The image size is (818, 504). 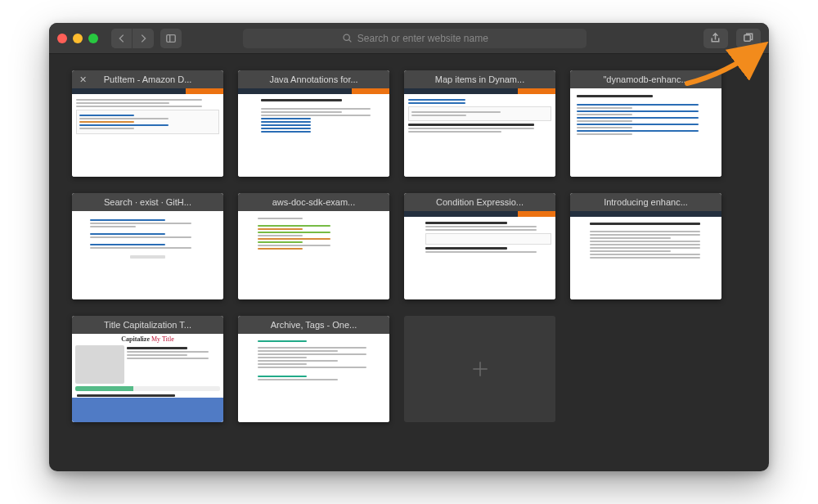 I want to click on back-button, so click(x=122, y=38).